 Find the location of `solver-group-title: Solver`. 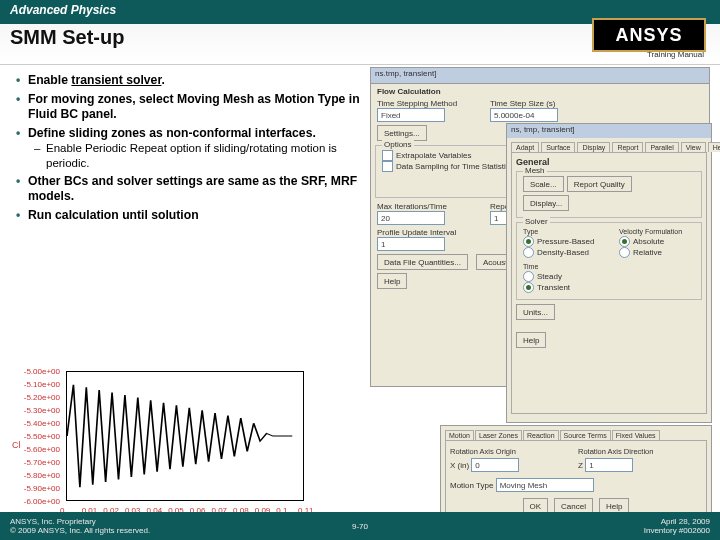

solver-group-title: Solver is located at coordinates (536, 222).